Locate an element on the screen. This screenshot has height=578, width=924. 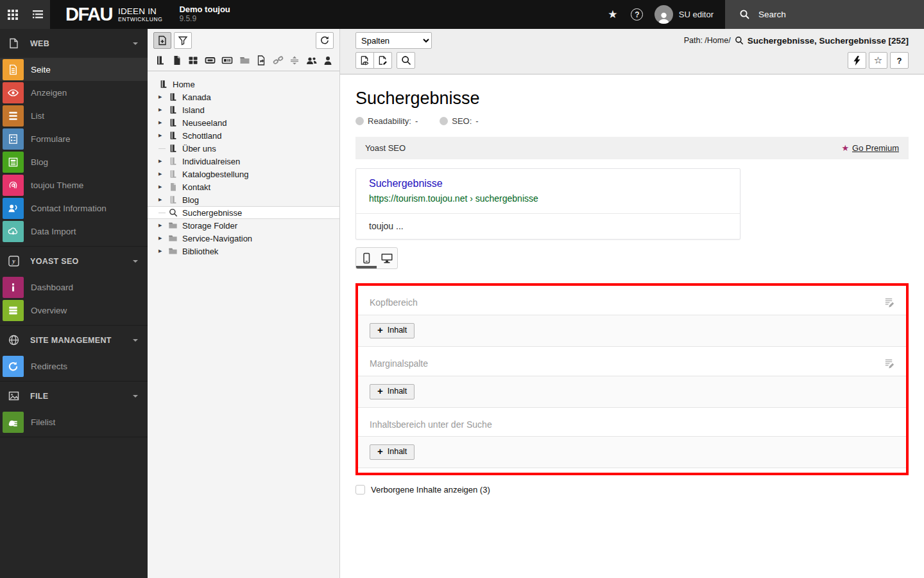
snippet-title: Suchergebnisse is located at coordinates (548, 184).